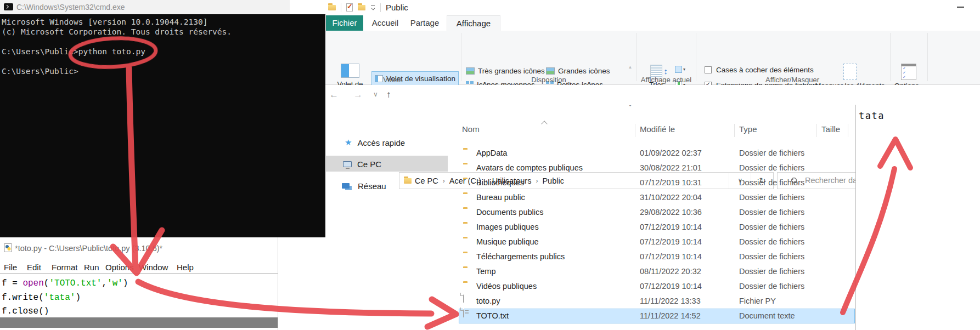  Describe the element at coordinates (671, 272) in the screenshot. I see `file-modified: 08/11/2022 20:32` at that location.